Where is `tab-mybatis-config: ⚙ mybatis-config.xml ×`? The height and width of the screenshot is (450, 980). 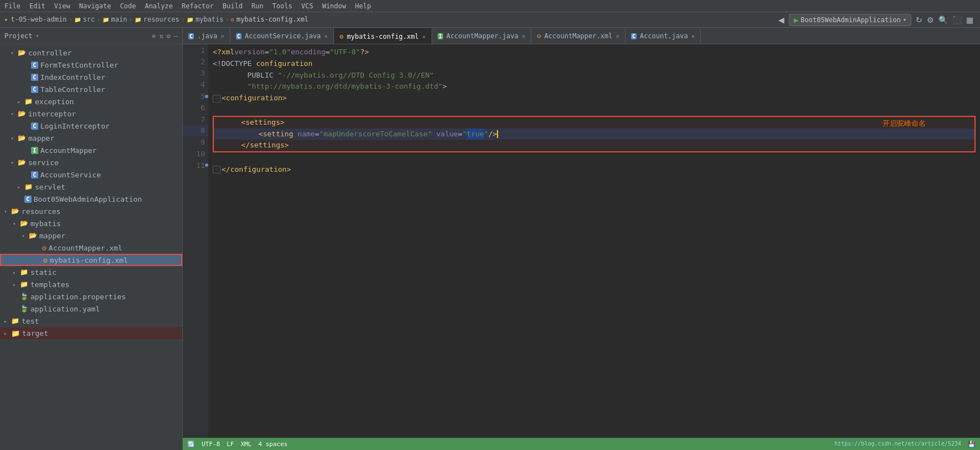 tab-mybatis-config: ⚙ mybatis-config.xml × is located at coordinates (383, 36).